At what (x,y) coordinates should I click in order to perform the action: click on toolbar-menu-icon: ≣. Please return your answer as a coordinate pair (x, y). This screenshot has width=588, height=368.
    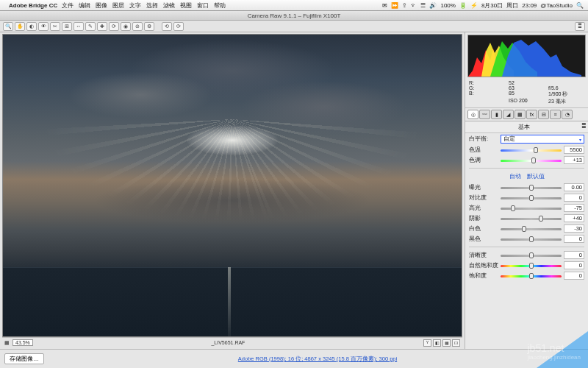
    Looking at the image, I should click on (580, 26).